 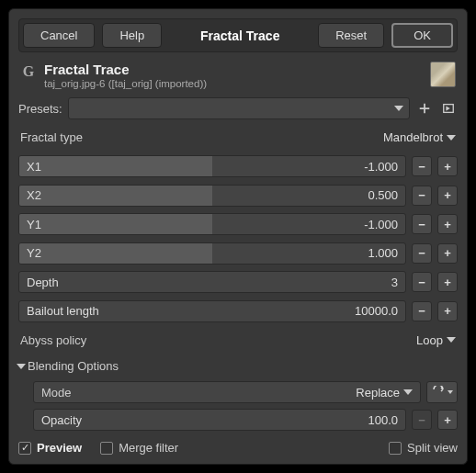 What do you see at coordinates (238, 366) in the screenshot?
I see `blending-expander: Blending Options` at bounding box center [238, 366].